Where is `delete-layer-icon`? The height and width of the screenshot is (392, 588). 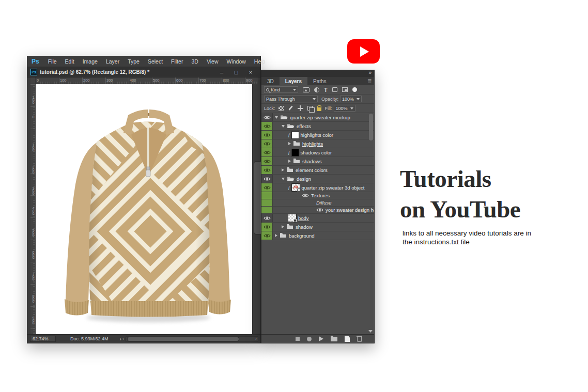 delete-layer-icon is located at coordinates (360, 339).